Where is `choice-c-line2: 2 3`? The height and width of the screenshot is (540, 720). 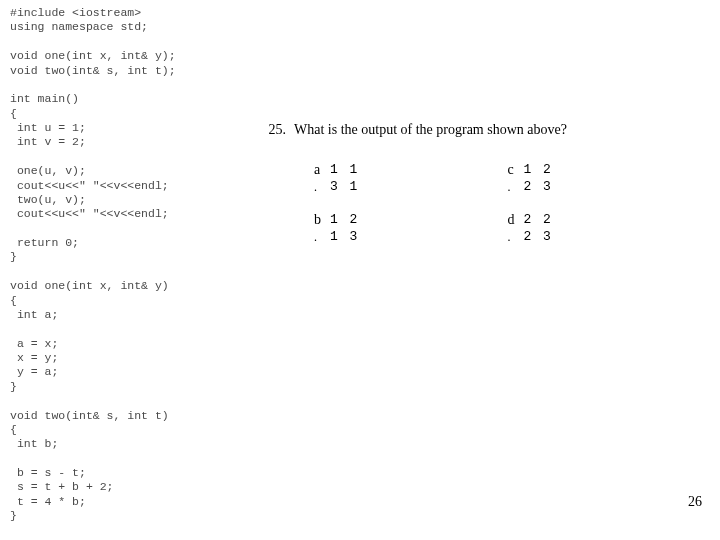
choice-c-line2: 2 3 is located at coordinates (538, 186).